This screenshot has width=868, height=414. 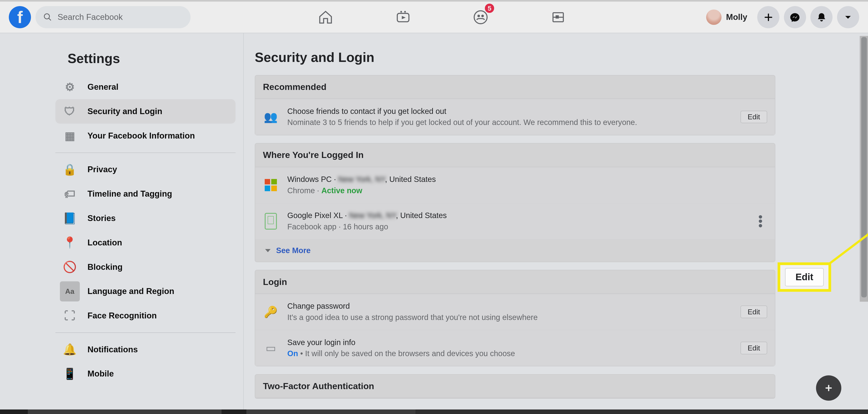 What do you see at coordinates (864, 169) in the screenshot?
I see `scrollbar` at bounding box center [864, 169].